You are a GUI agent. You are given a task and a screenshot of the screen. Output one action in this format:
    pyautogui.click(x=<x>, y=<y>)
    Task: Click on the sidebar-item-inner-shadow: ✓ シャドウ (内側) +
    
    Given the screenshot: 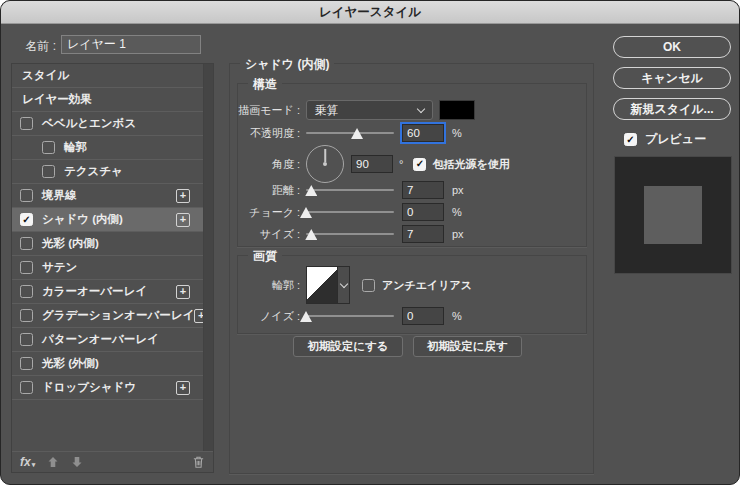 What is the action you would take?
    pyautogui.click(x=108, y=220)
    